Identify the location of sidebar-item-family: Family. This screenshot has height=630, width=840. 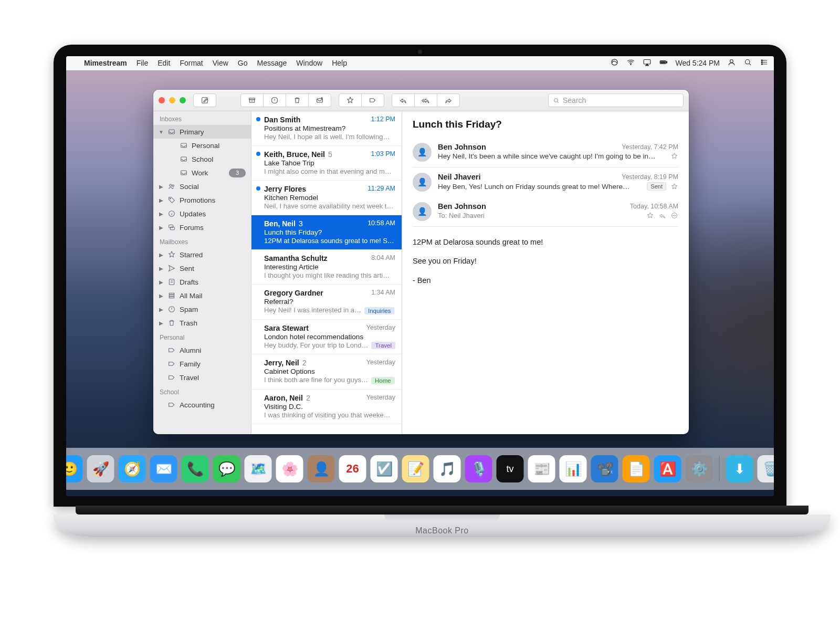
(202, 364).